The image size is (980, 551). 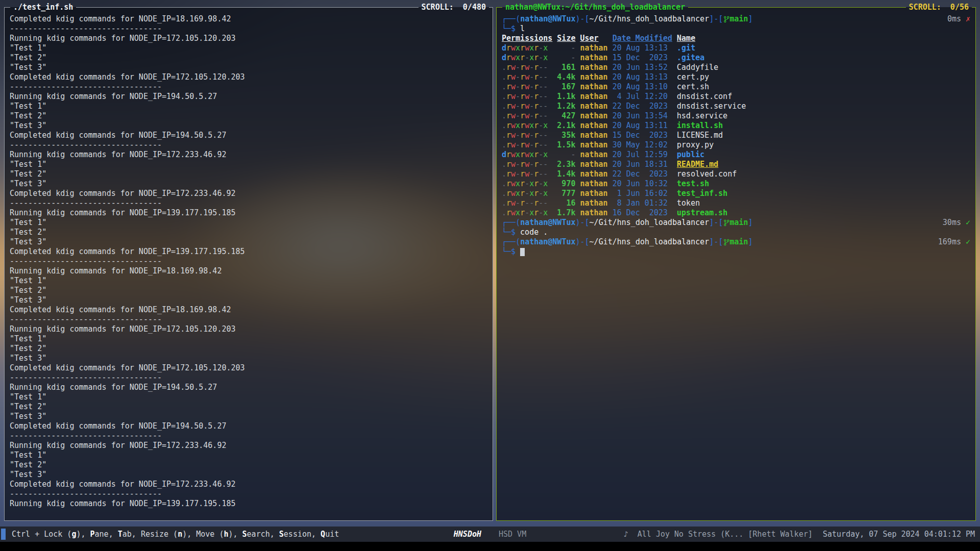 What do you see at coordinates (527, 155) in the screenshot?
I see `file-permissions: drwxrwxr-x` at bounding box center [527, 155].